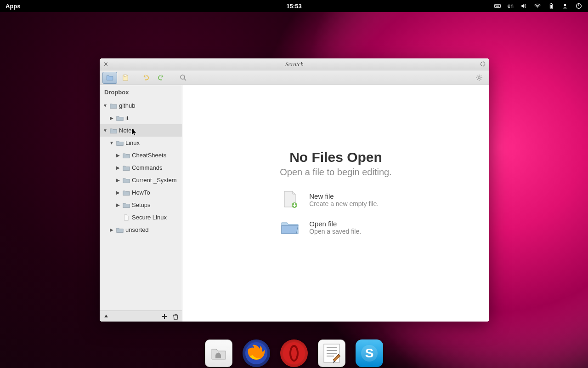  Describe the element at coordinates (141, 155) in the screenshot. I see `tree-item-cheatsheets: ▶CheatSheets` at that location.